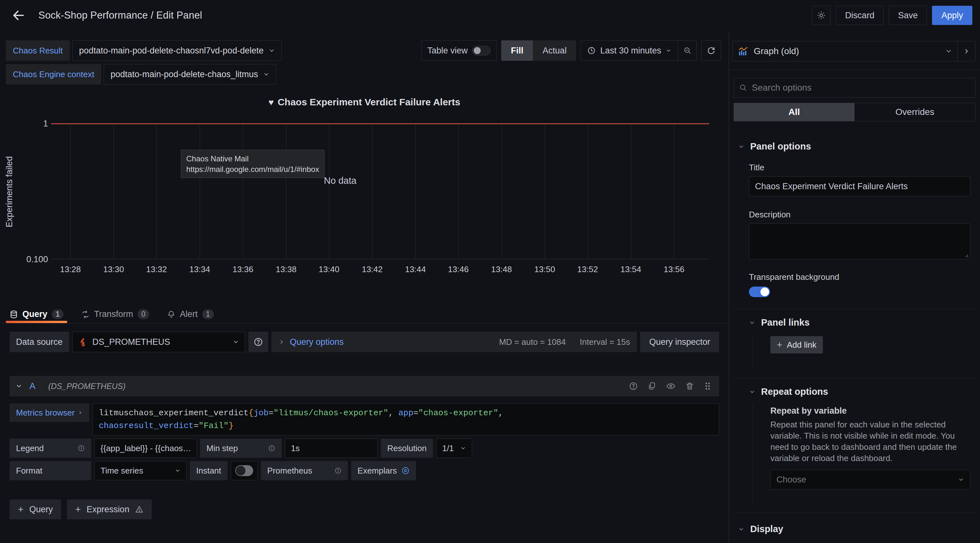 This screenshot has width=980, height=543. Describe the element at coordinates (711, 51) in the screenshot. I see `refresh-button` at that location.